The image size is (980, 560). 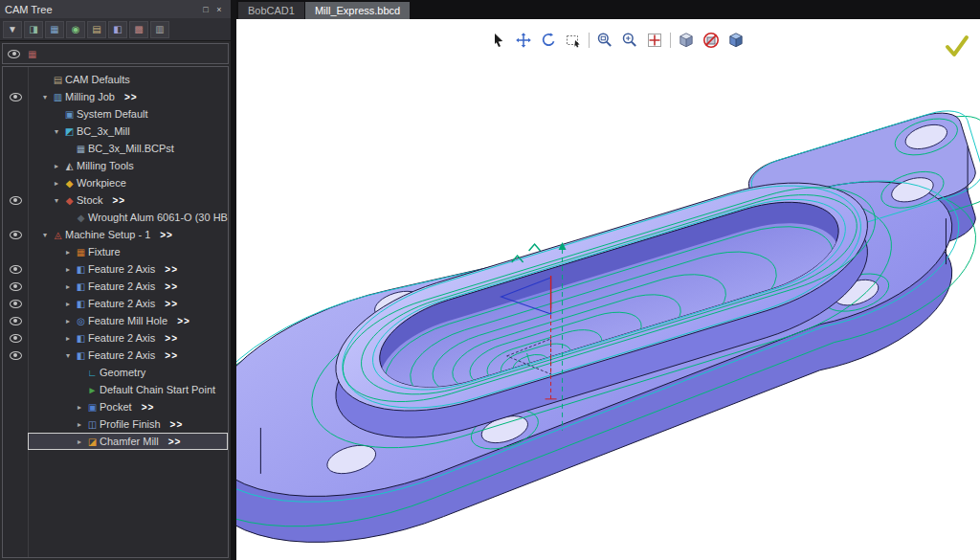 What do you see at coordinates (115, 217) in the screenshot?
I see `tree-row: ◆Wrought Alum 6061-O (30 HB)` at bounding box center [115, 217].